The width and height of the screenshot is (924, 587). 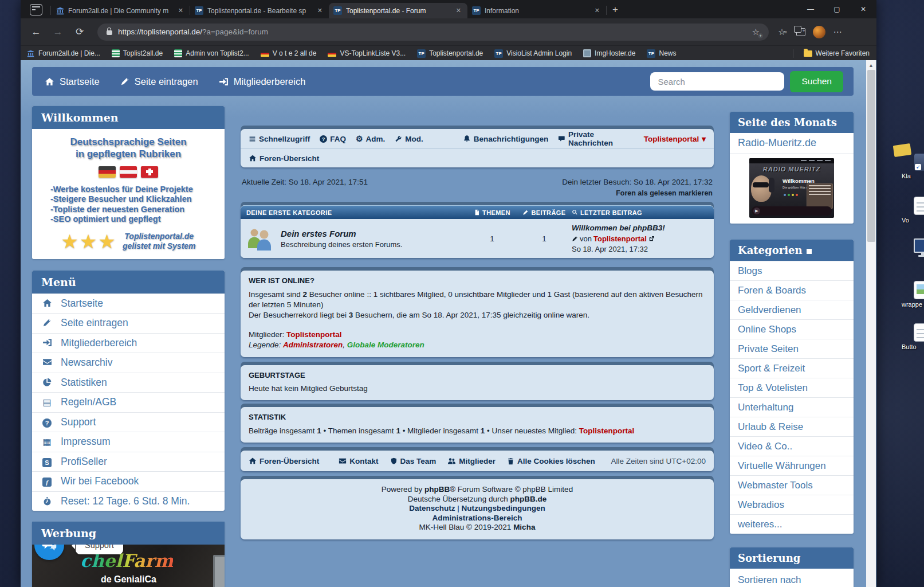 What do you see at coordinates (398, 10) in the screenshot?
I see `tab-toplistenportal-forum: TP Toplistenportal.de - Forum ✕` at bounding box center [398, 10].